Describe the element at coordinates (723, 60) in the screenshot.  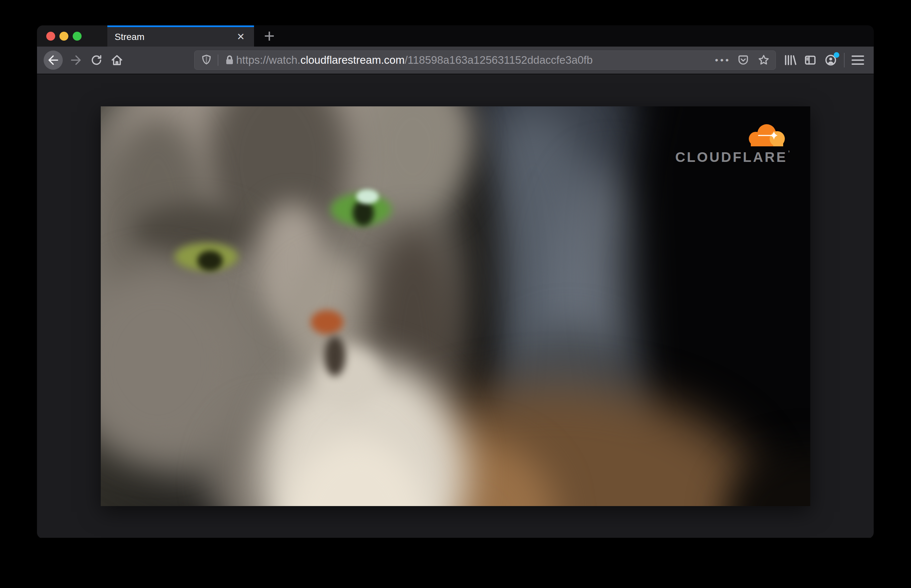
I see `page-actions-button: •••` at that location.